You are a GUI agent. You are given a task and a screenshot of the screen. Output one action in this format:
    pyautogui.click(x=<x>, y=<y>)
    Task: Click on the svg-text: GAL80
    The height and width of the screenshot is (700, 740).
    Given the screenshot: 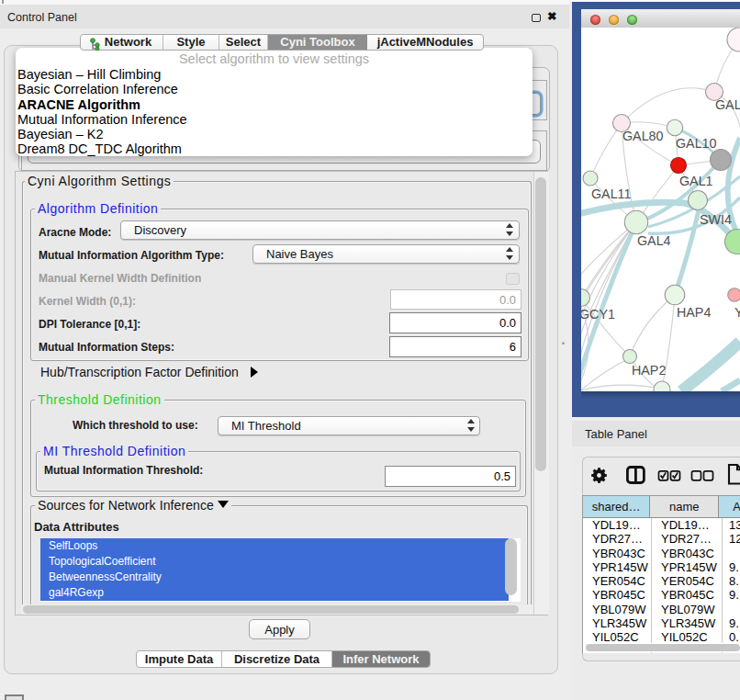 What is the action you would take?
    pyautogui.click(x=643, y=136)
    